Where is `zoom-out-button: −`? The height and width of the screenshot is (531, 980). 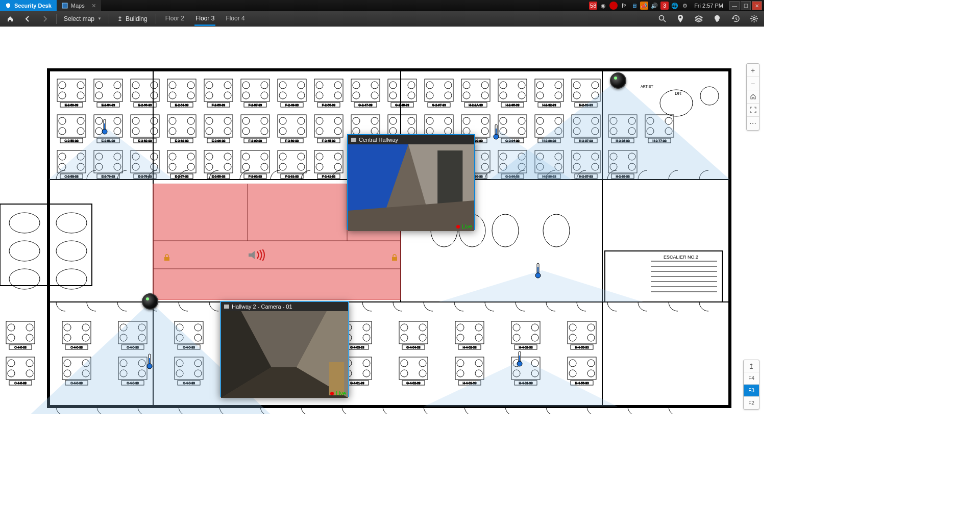 zoom-out-button: − is located at coordinates (753, 84).